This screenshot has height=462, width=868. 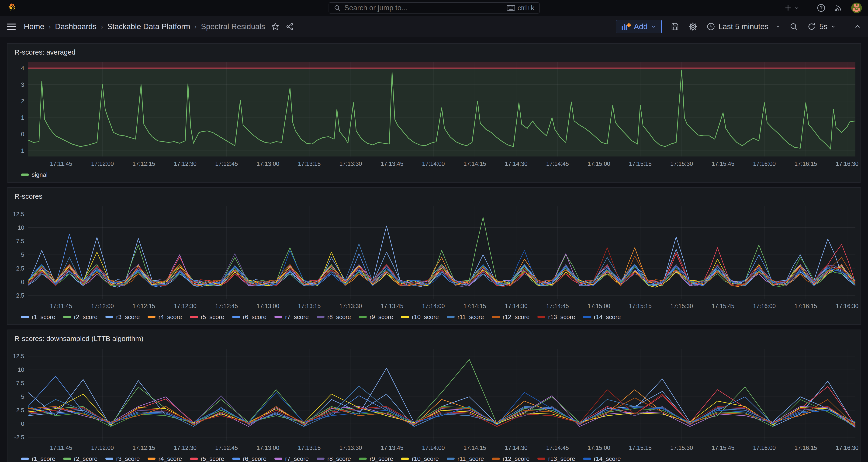 What do you see at coordinates (434, 51) in the screenshot?
I see `panel-title: R-scores: averaged` at bounding box center [434, 51].